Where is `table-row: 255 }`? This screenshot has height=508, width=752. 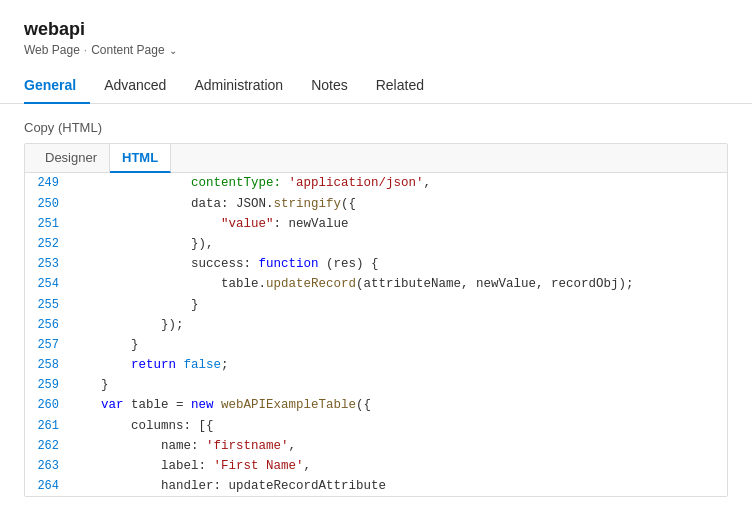
table-row: 255 } is located at coordinates (376, 305).